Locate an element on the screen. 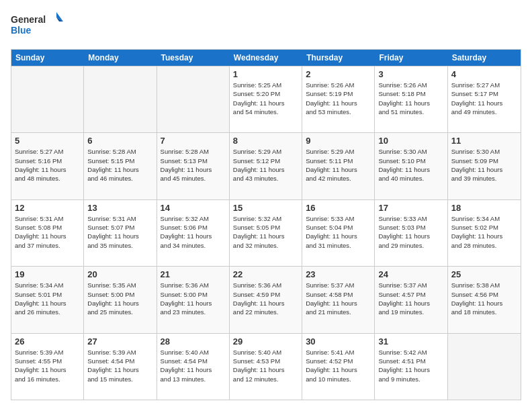  day-number: 5 is located at coordinates (47, 141).